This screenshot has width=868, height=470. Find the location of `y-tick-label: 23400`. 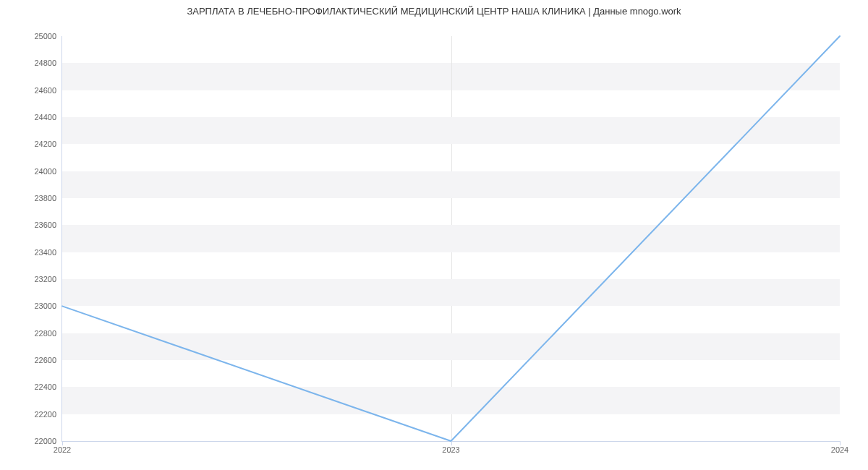

y-tick-label: 23400 is located at coordinates (48, 252).